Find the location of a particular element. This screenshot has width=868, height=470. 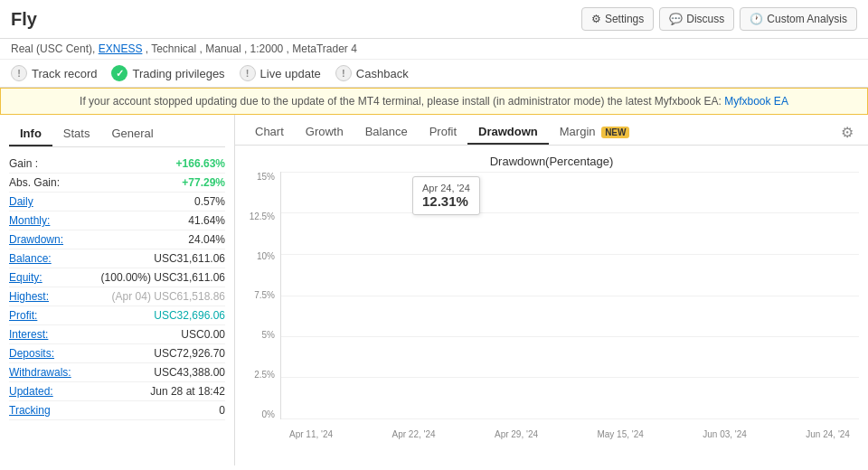

deposits-label: Deposits: is located at coordinates (32, 353).